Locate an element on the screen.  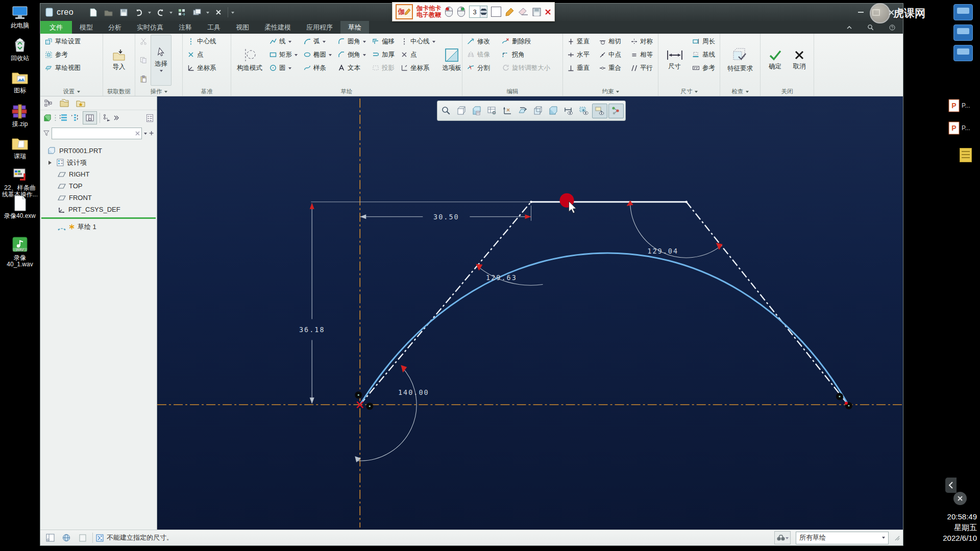
left-construction-line is located at coordinates (445, 304).